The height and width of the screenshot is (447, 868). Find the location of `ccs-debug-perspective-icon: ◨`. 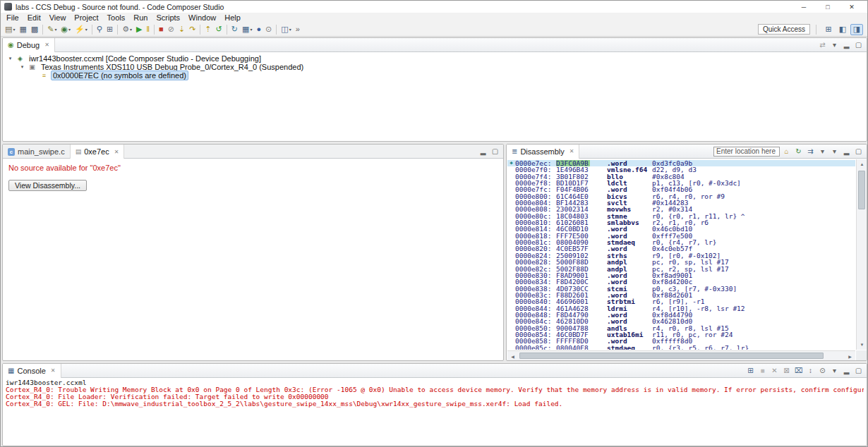

ccs-debug-perspective-icon: ◨ is located at coordinates (857, 30).